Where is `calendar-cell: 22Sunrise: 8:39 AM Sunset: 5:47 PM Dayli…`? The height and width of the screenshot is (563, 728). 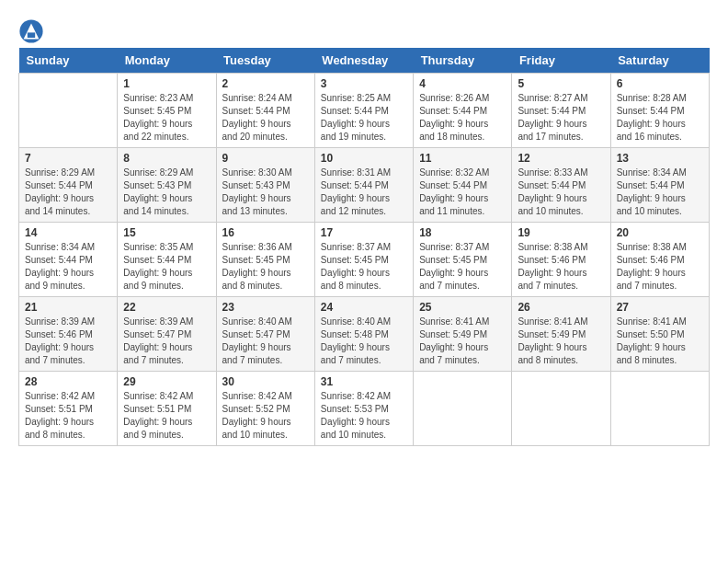
calendar-cell: 22Sunrise: 8:39 AM Sunset: 5:47 PM Dayli… is located at coordinates (167, 335).